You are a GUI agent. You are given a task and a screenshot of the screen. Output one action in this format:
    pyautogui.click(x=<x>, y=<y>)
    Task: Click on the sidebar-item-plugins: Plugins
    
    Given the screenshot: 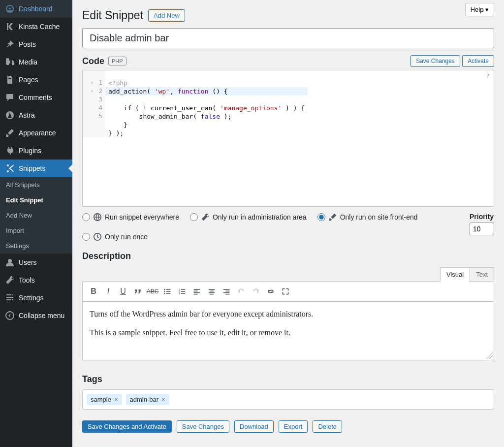 What is the action you would take?
    pyautogui.click(x=36, y=151)
    